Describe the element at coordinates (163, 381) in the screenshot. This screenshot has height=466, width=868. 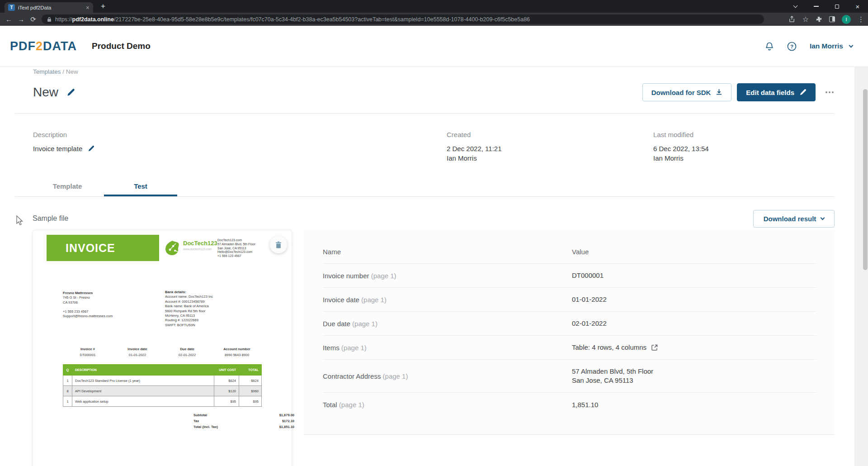
I see `table-row: 1DocTech123 Standard Pro License (1 year…` at that location.